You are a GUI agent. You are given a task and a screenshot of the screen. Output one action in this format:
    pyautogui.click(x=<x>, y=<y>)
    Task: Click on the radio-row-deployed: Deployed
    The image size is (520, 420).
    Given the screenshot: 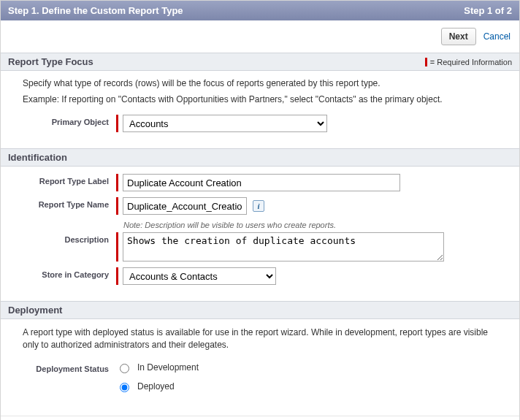 What is the action you would take?
    pyautogui.click(x=307, y=386)
    